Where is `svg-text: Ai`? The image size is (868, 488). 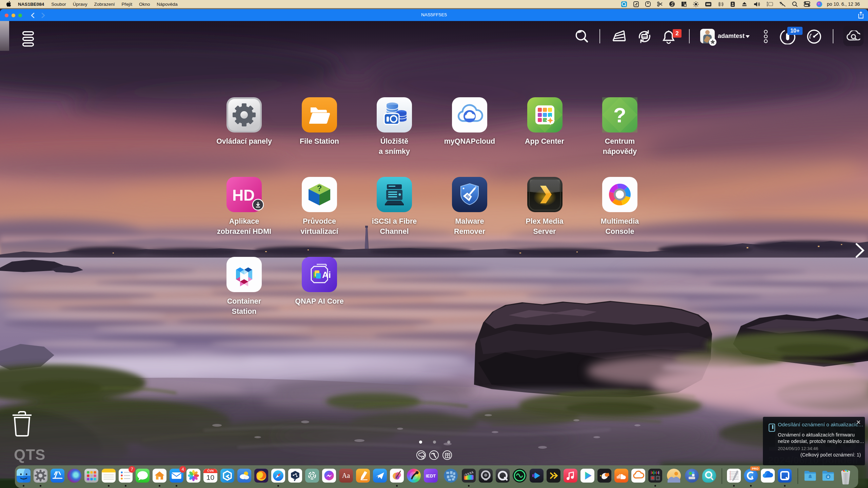 svg-text: Ai is located at coordinates (327, 275).